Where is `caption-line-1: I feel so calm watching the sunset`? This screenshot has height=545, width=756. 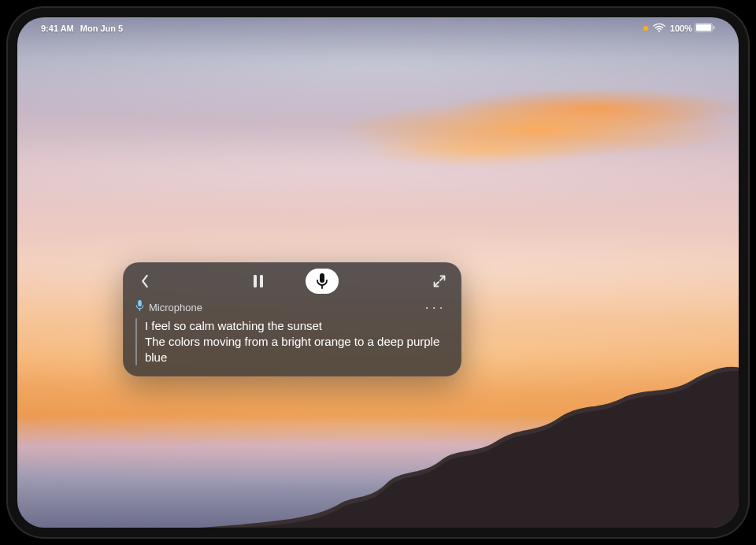 caption-line-1: I feel so calm watching the sunset is located at coordinates (297, 326).